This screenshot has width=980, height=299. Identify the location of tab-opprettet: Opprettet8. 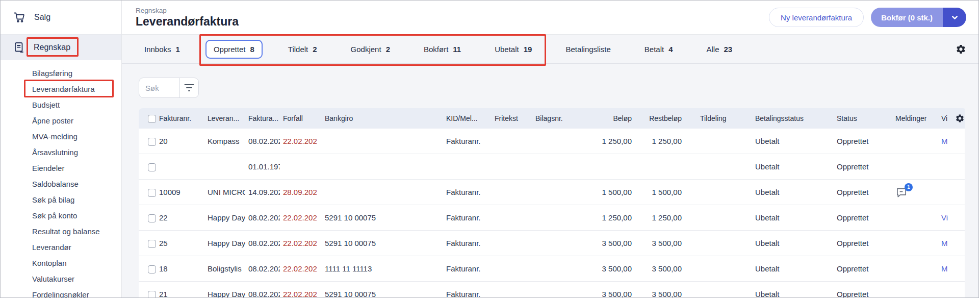
(234, 49).